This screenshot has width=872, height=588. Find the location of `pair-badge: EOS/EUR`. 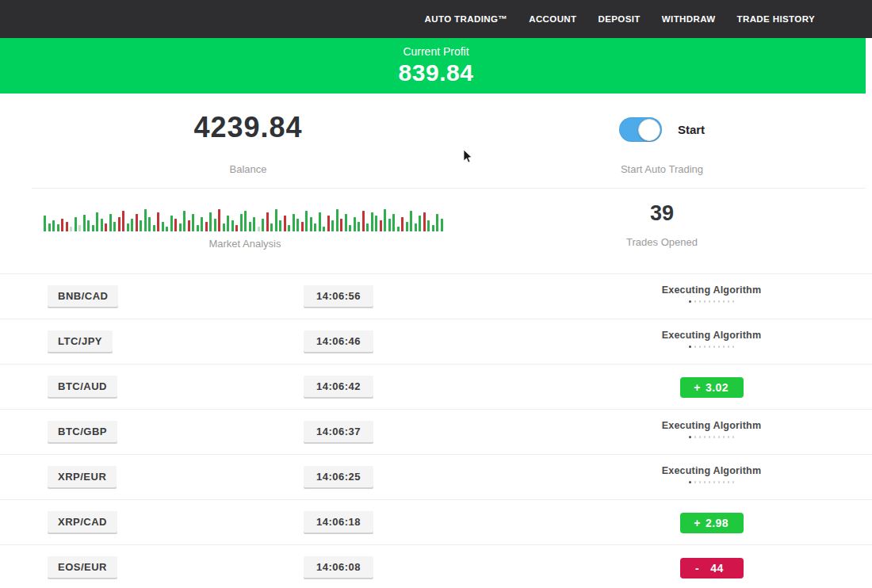

pair-badge: EOS/EUR is located at coordinates (82, 567).